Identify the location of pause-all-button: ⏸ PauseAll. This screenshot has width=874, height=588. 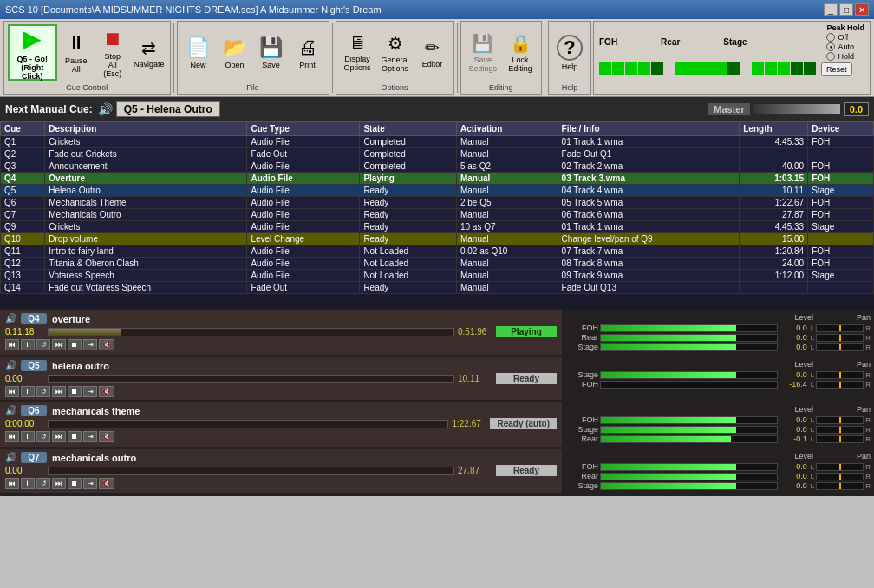
(76, 52).